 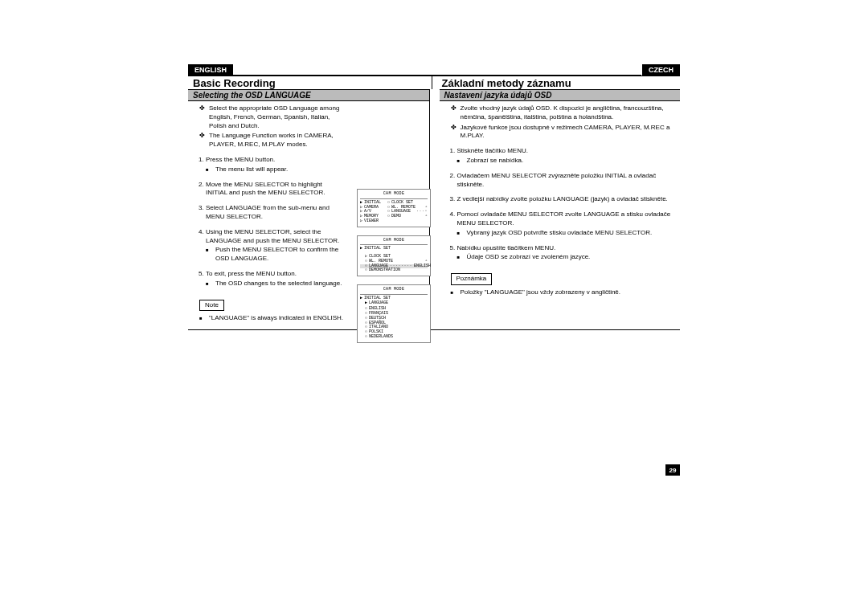 What do you see at coordinates (310, 83) in the screenshot?
I see `title-left: Basic Recording` at bounding box center [310, 83].